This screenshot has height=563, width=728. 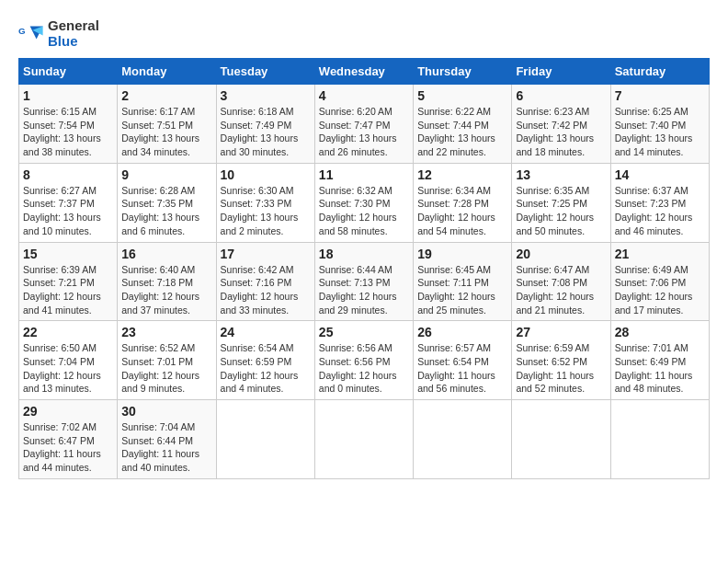 What do you see at coordinates (660, 368) in the screenshot?
I see `day-info: Sunrise: 7:01 AM Sunset: 6:49 PM Dayligh…` at bounding box center [660, 368].